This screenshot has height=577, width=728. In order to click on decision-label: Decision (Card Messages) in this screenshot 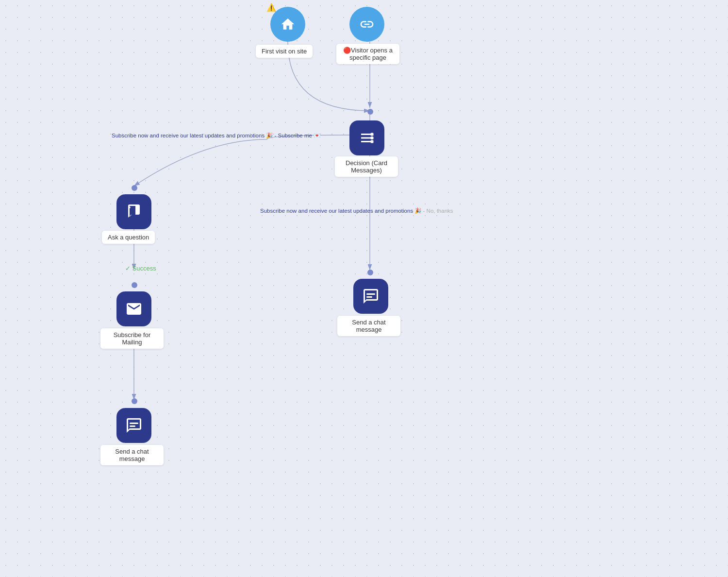, I will do `click(366, 167)`.